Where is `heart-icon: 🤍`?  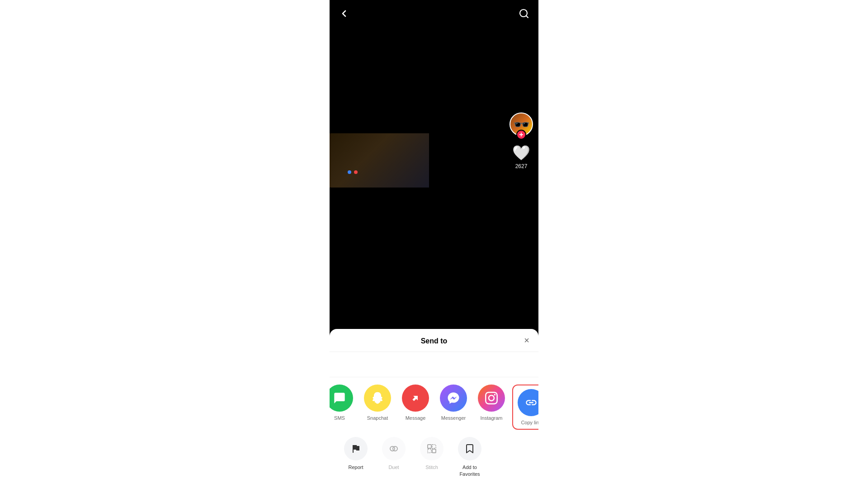 heart-icon: 🤍 is located at coordinates (521, 153).